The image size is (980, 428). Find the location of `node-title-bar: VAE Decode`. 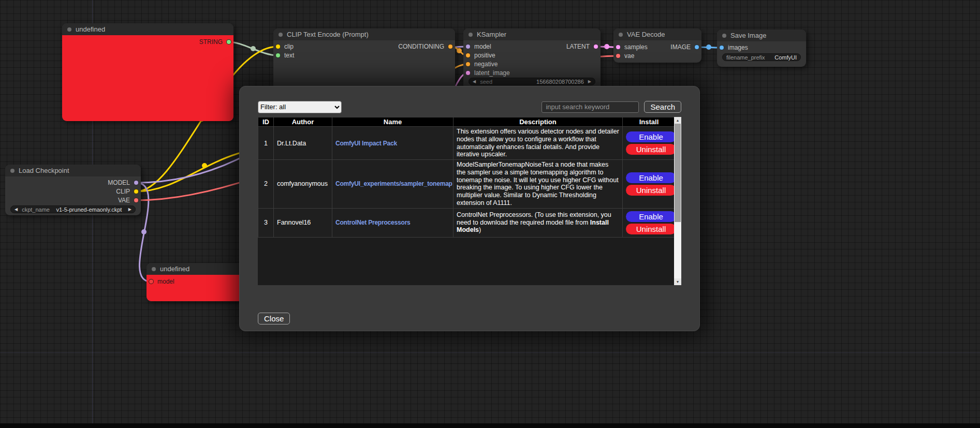

node-title-bar: VAE Decode is located at coordinates (657, 34).